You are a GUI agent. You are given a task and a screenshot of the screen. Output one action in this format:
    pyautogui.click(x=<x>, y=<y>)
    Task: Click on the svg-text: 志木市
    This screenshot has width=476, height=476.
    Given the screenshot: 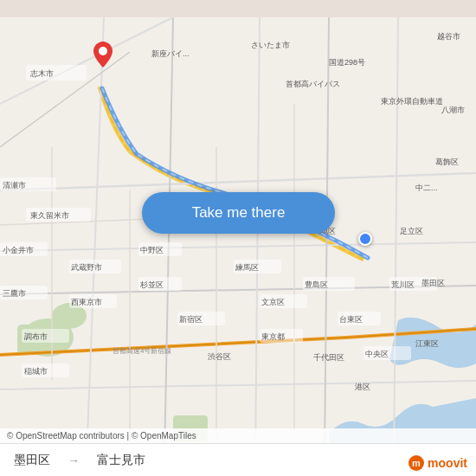 What is the action you would take?
    pyautogui.click(x=42, y=74)
    